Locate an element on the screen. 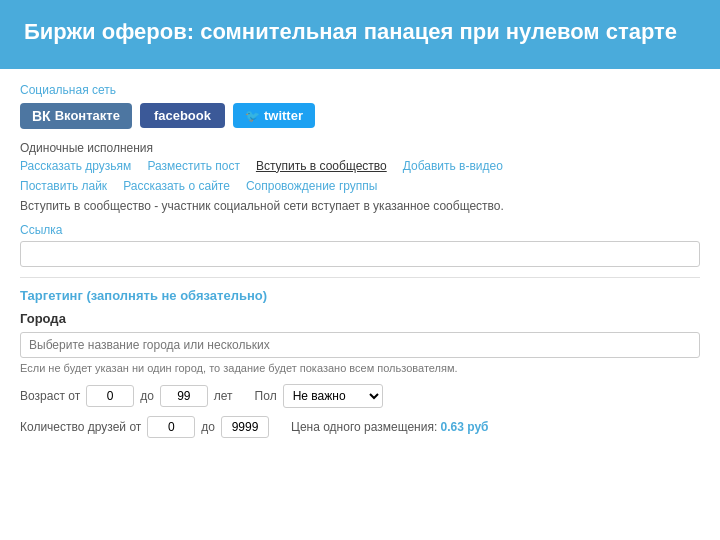 Image resolution: width=720 pixels, height=540 pixels. facebook-button: facebook is located at coordinates (182, 116).